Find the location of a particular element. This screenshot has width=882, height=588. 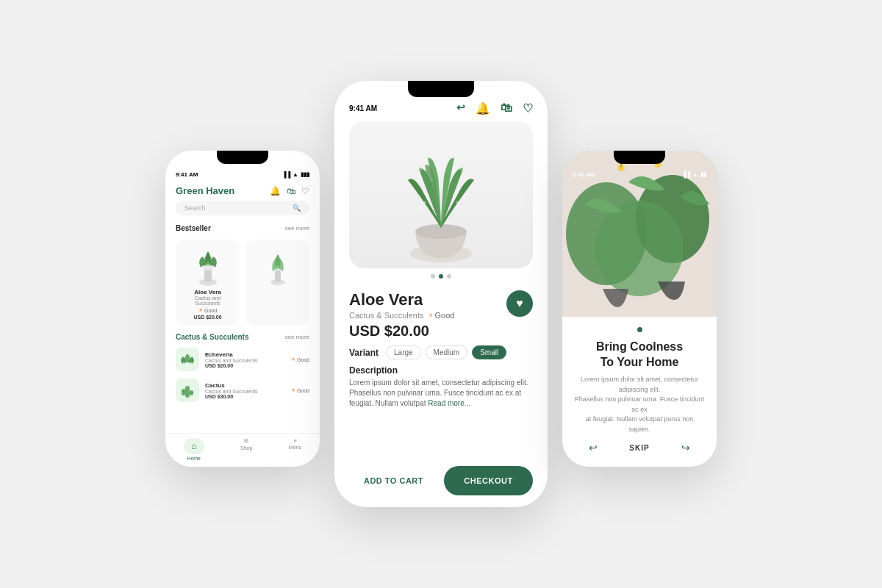

read-more-link: Read more... is located at coordinates (449, 403).